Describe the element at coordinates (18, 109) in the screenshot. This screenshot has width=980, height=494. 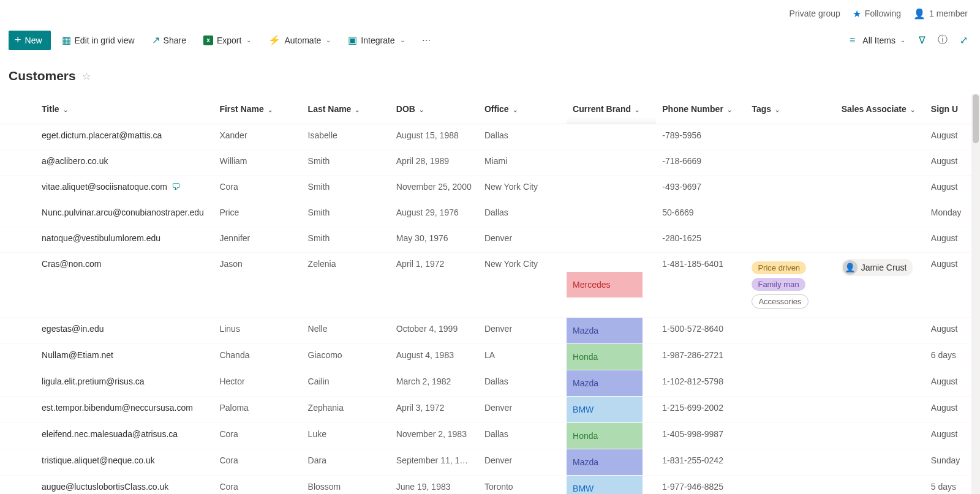
I see `select-all-header` at that location.